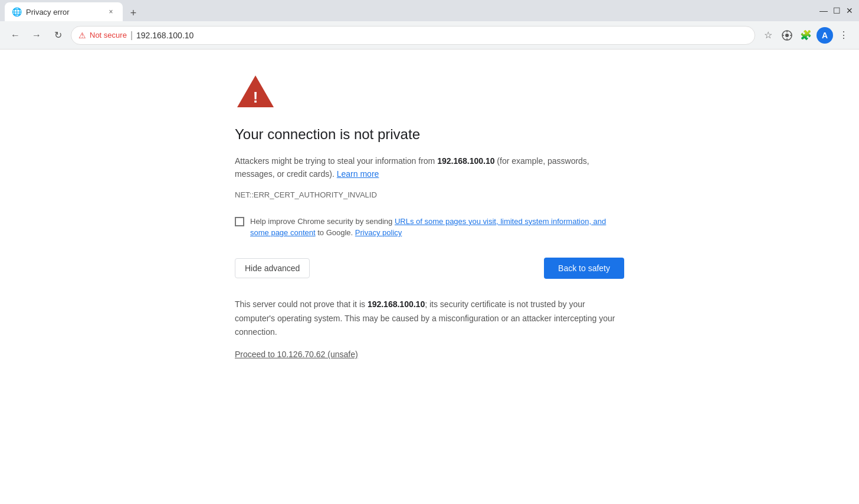  What do you see at coordinates (335, 232) in the screenshot?
I see `checkbox-text-after: to Google.` at bounding box center [335, 232].